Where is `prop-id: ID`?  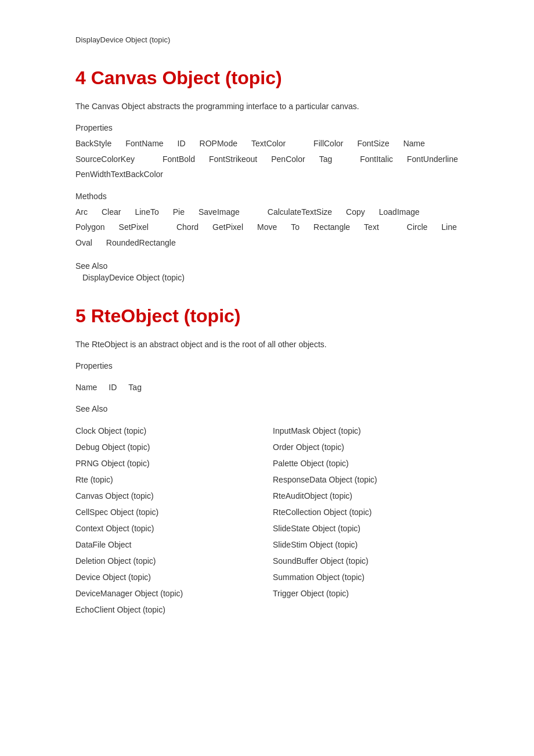
prop-id: ID is located at coordinates (182, 144).